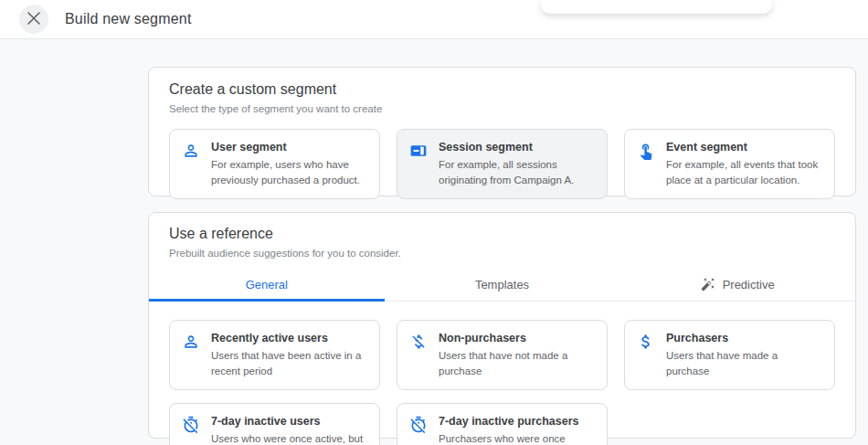 The image size is (868, 445). I want to click on tab-templates: Templates, so click(503, 285).